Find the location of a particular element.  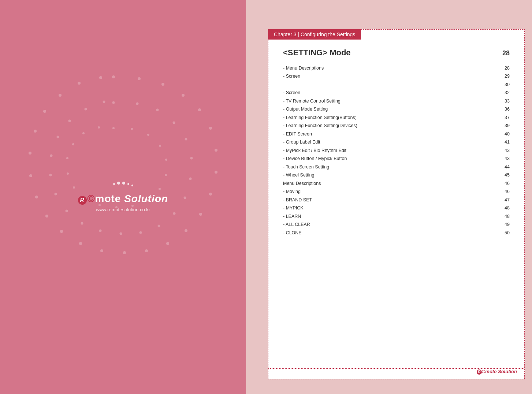

toc-item-label: - Group Label Edit is located at coordinates (391, 142).